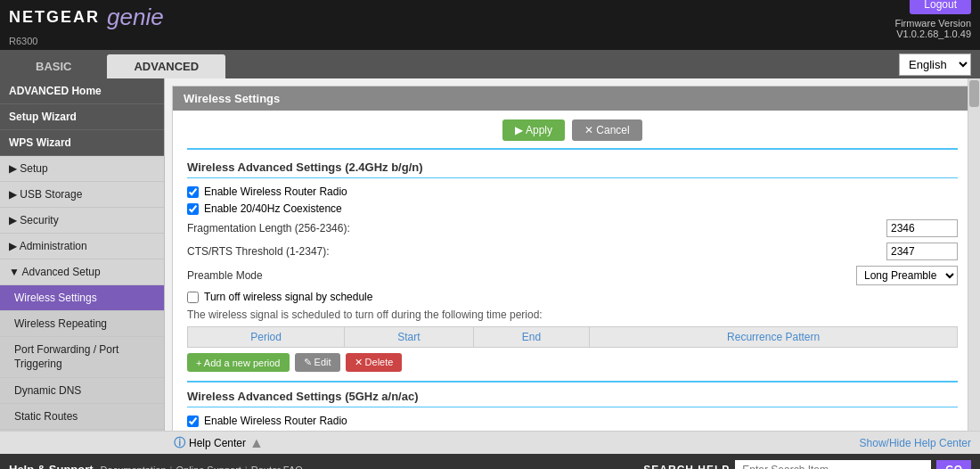  I want to click on logo-genie: genie, so click(135, 18).